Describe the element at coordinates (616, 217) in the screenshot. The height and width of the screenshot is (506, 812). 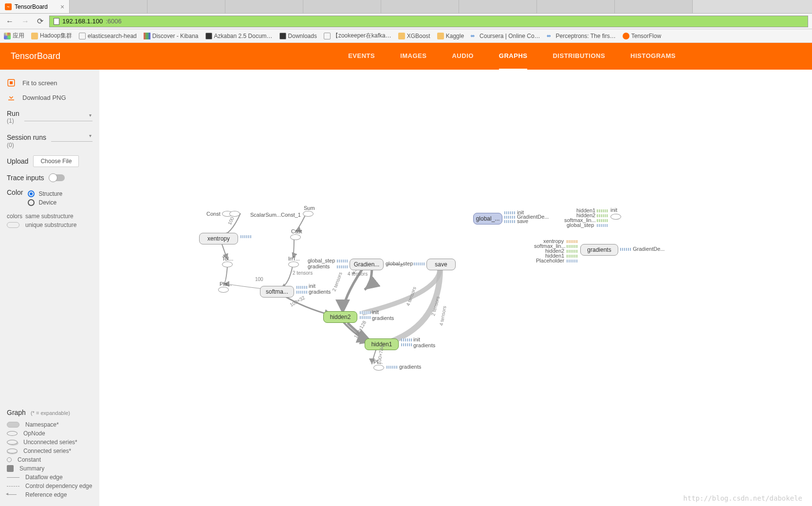
I see `init-op-r` at that location.